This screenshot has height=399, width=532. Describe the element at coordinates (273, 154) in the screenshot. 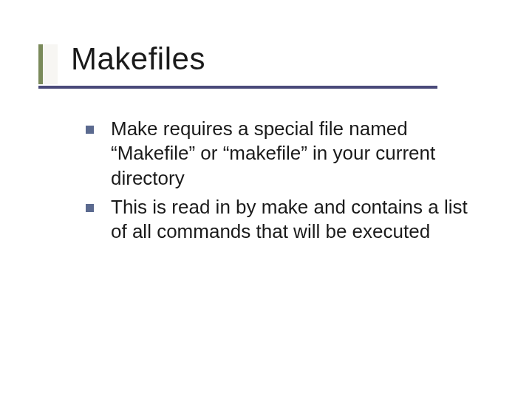

I see `bullet-text: Make requires a special file named “Make…` at that location.